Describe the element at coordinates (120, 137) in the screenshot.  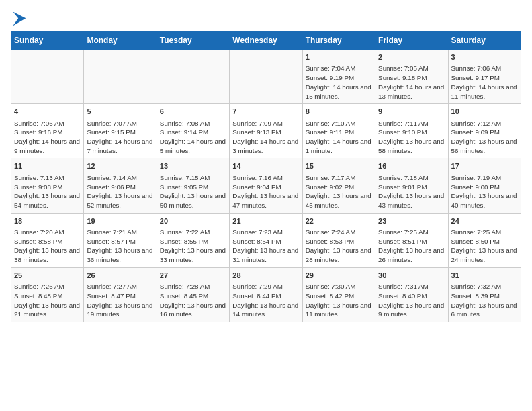
I see `day-info: Sunrise: 7:07 AM Sunset: 9:15 PM Dayligh…` at that location.